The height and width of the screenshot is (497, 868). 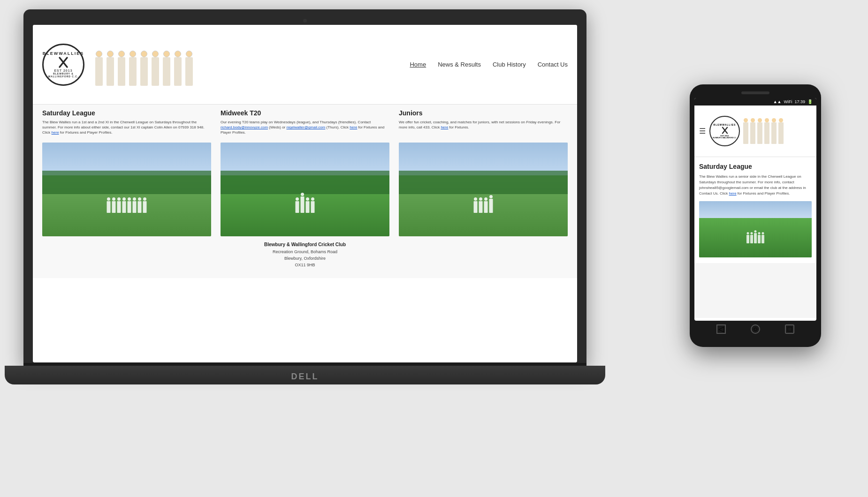 What do you see at coordinates (790, 329) in the screenshot?
I see `phone-recent-button: □` at bounding box center [790, 329].